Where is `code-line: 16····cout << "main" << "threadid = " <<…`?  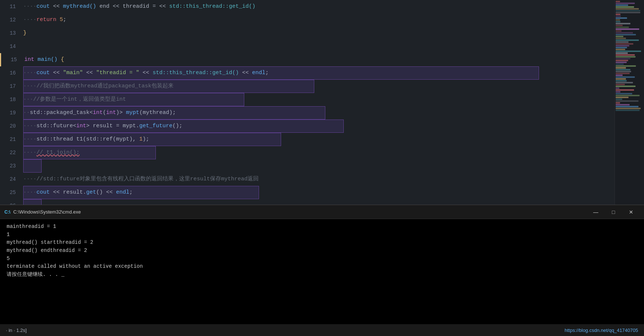
code-line: 16····cout << "main" << "threadid = " <<… is located at coordinates (322, 73).